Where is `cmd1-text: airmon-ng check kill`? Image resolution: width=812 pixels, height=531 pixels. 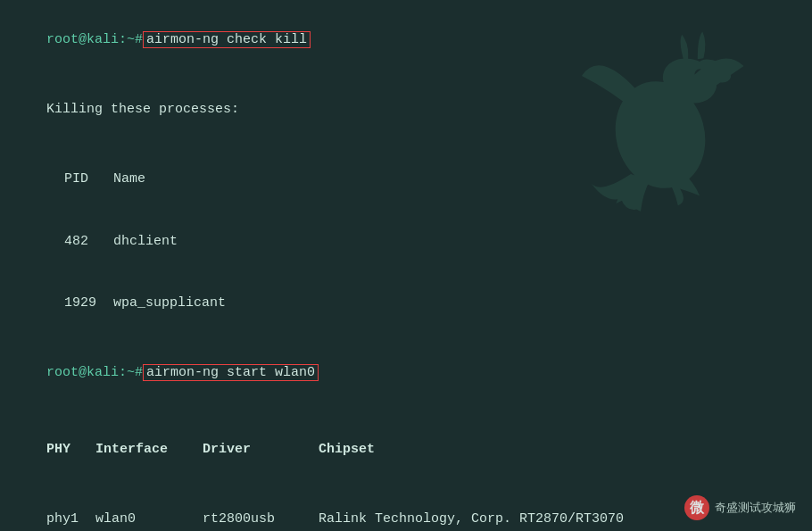 cmd1-text: airmon-ng check kill is located at coordinates (227, 39).